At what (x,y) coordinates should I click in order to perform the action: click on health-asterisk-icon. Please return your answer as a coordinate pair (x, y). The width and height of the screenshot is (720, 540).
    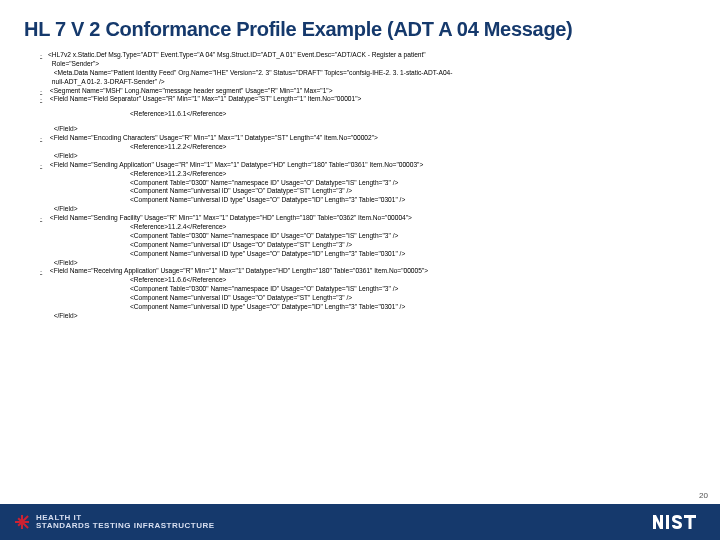
    Looking at the image, I should click on (22, 522).